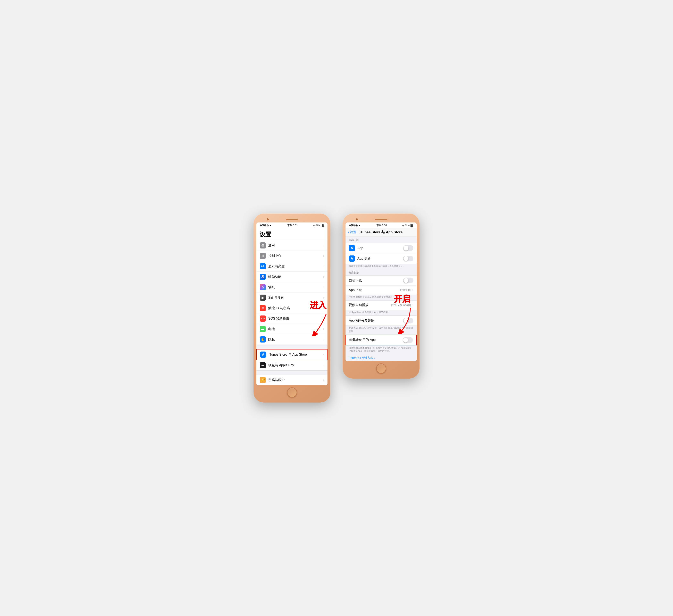 Image resolution: width=673 pixels, height=616 pixels. What do you see at coordinates (381, 330) in the screenshot?
I see `ratings-note: 允许 App 询问产品使用反馈，以帮助开发者和其他用户了解您的想法。` at bounding box center [381, 330].